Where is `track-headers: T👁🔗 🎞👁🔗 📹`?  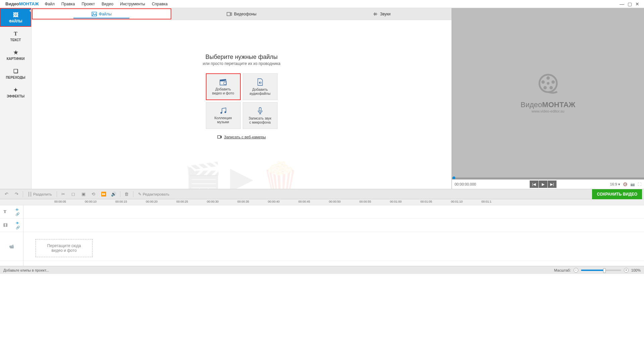
track-headers: T👁🔗 🎞👁🔗 📹 is located at coordinates (12, 236).